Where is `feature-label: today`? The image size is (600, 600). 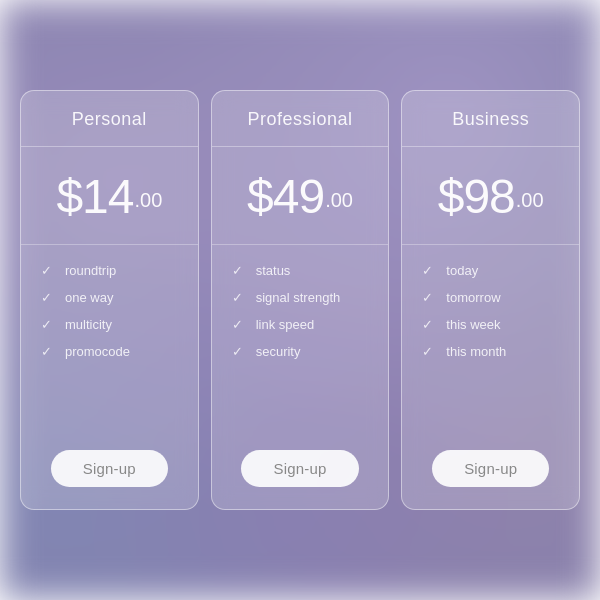 feature-label: today is located at coordinates (462, 270).